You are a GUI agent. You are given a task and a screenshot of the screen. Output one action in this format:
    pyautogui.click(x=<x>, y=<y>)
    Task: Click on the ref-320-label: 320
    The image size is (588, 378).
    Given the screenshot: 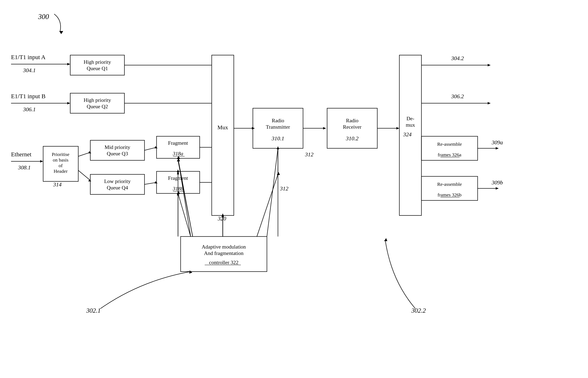 What is the action you would take?
    pyautogui.click(x=222, y=218)
    